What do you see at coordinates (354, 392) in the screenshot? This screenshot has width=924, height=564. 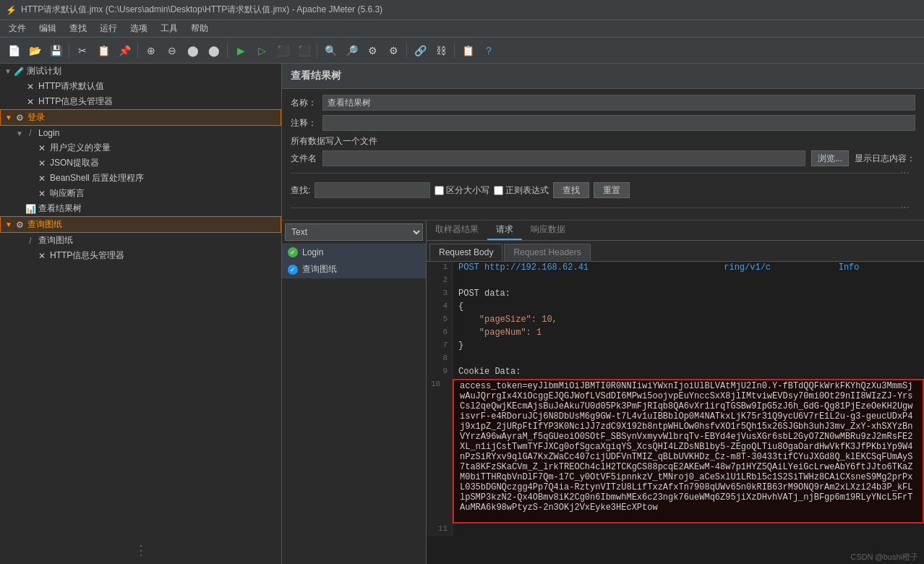 I see `sampler-list: Text HTML JSON XML RegExp Tester Login` at bounding box center [354, 392].